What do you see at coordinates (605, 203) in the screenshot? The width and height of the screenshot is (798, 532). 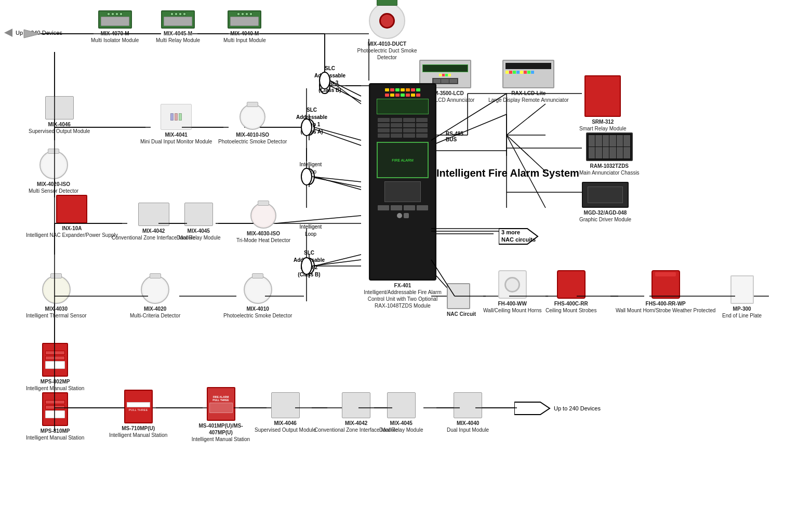 I see `mgd32-component: MGD-32/AGD-048 Graphic Driver Module` at bounding box center [605, 203].